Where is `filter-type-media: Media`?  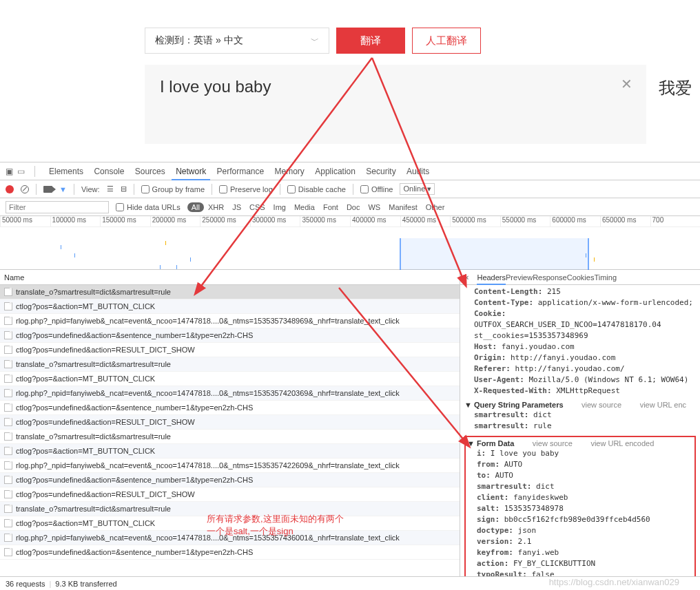
filter-type-media: Media is located at coordinates (305, 207).